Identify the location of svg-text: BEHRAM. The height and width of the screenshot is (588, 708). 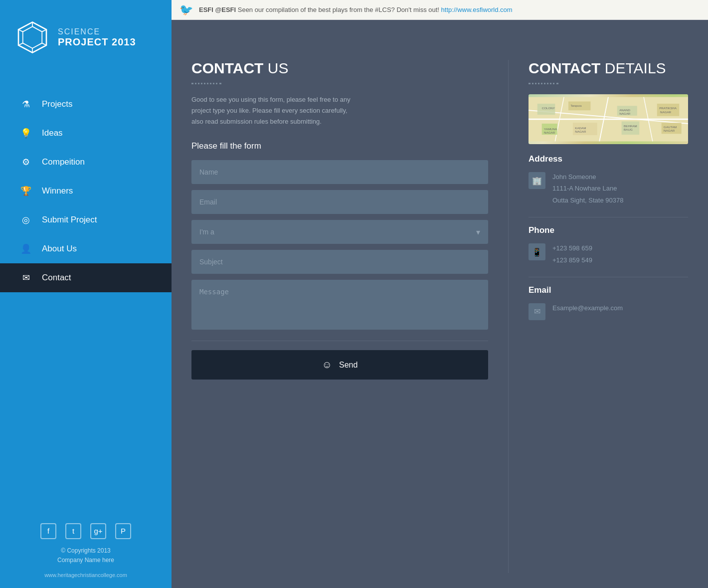
(630, 126).